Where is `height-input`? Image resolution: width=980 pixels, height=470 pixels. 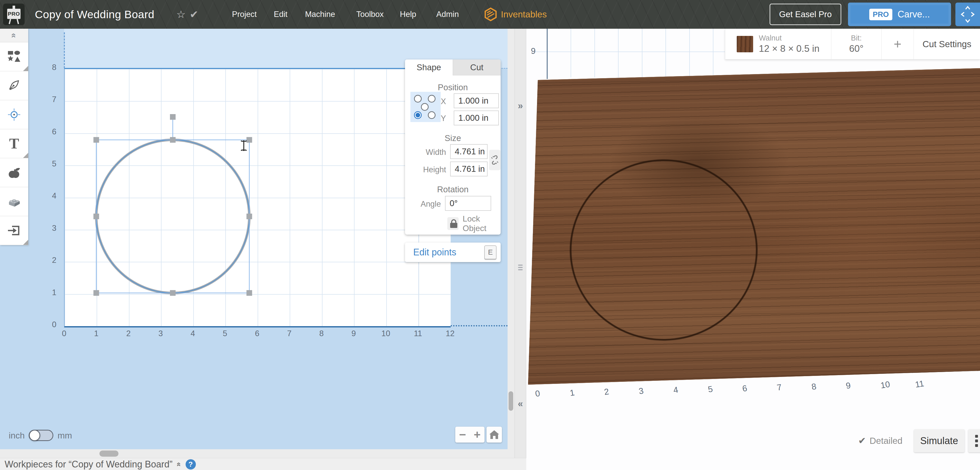 height-input is located at coordinates (469, 169).